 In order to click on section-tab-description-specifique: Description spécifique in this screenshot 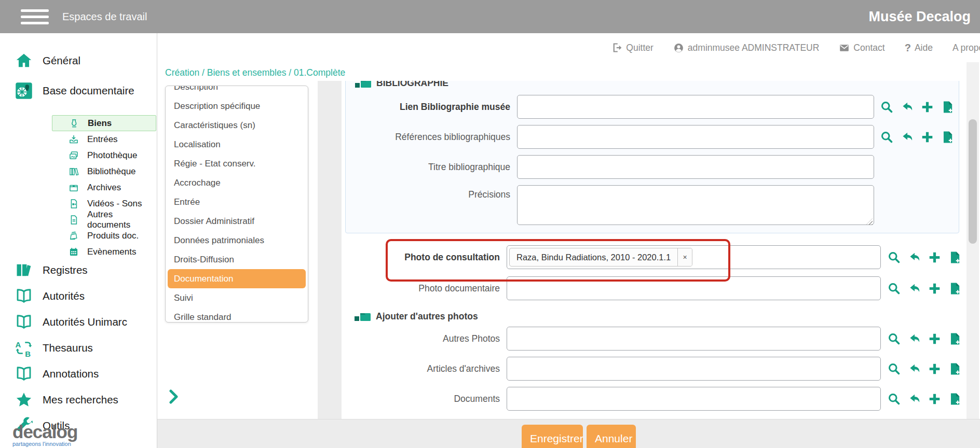, I will do `click(237, 106)`.